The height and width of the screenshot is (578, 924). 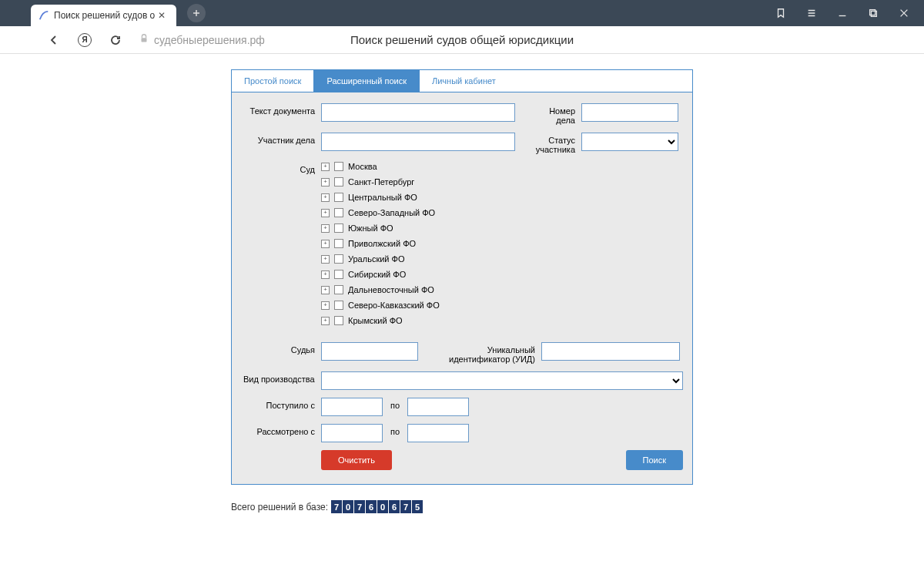 What do you see at coordinates (281, 348) in the screenshot?
I see `label-judge: Судья` at bounding box center [281, 348].